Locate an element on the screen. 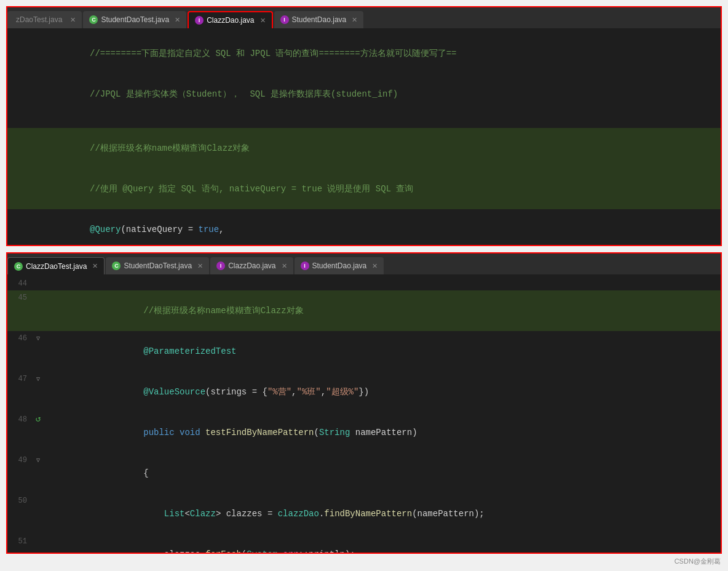 This screenshot has height=571, width=728. tab-studentdaotest-bot: C StudentDaoTest.java ✕ is located at coordinates (157, 266).